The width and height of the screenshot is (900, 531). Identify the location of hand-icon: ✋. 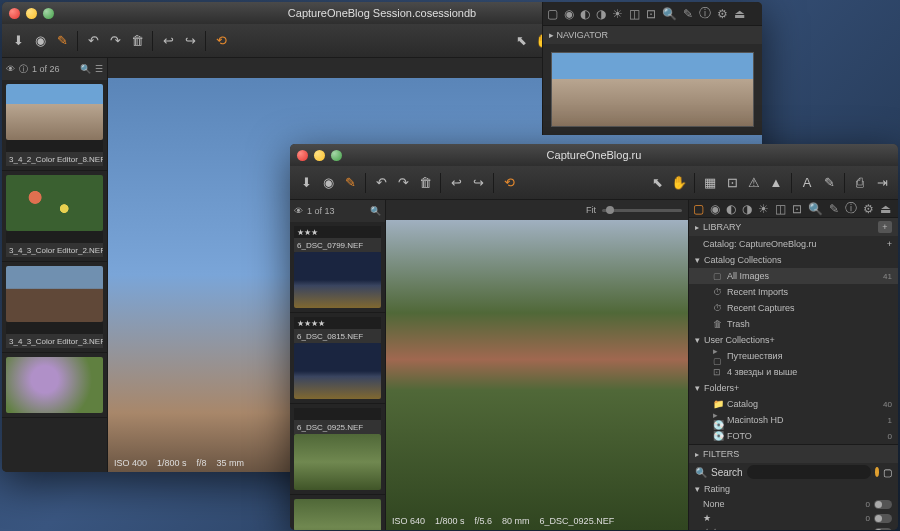
(679, 183).